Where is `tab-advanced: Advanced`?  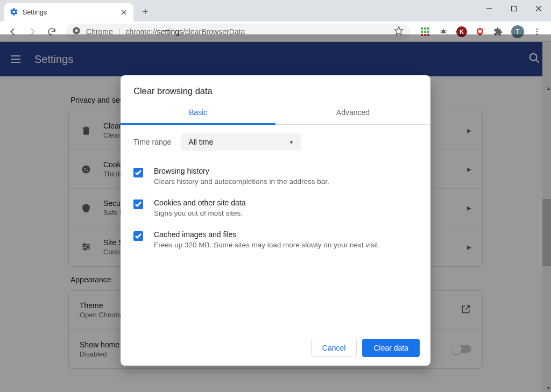
tab-advanced: Advanced is located at coordinates (353, 112).